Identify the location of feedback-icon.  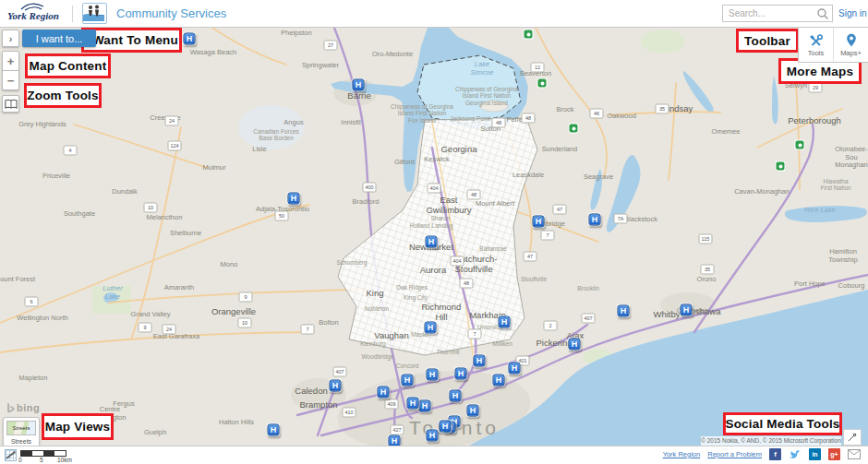
(852, 437).